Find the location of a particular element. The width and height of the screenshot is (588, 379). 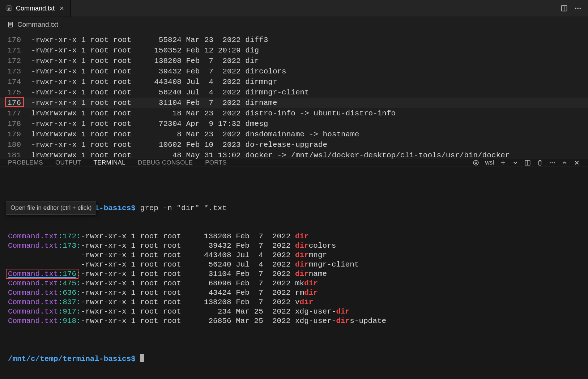

breadcrumb-filename: Command.txt is located at coordinates (38, 25).